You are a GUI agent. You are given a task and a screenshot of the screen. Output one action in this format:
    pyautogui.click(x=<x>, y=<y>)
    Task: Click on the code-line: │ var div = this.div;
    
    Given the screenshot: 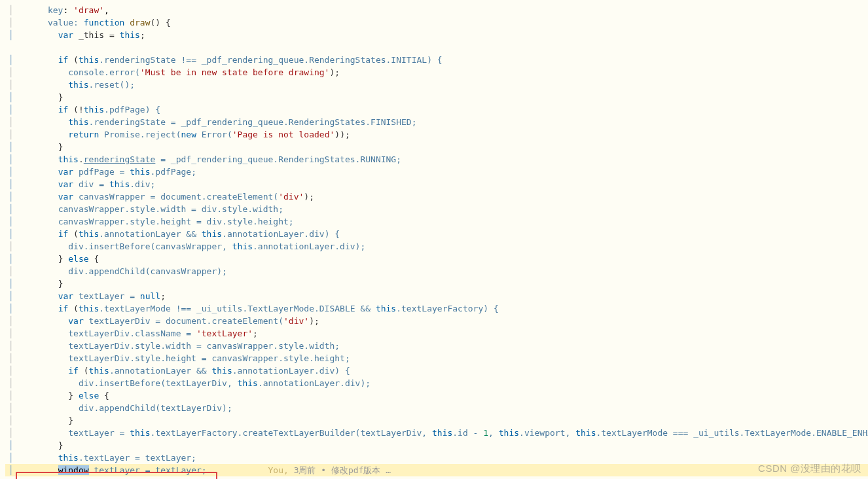 What is the action you would take?
    pyautogui.click(x=80, y=185)
    